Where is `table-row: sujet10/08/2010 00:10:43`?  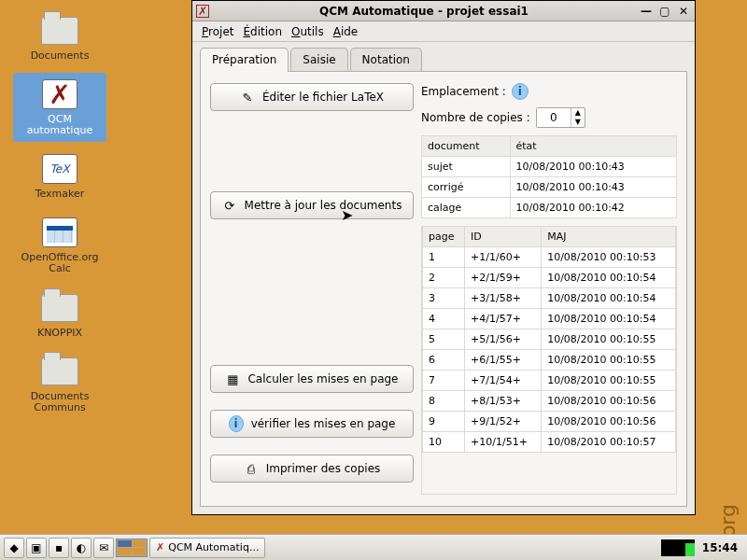 table-row: sujet10/08/2010 00:10:43 is located at coordinates (549, 167).